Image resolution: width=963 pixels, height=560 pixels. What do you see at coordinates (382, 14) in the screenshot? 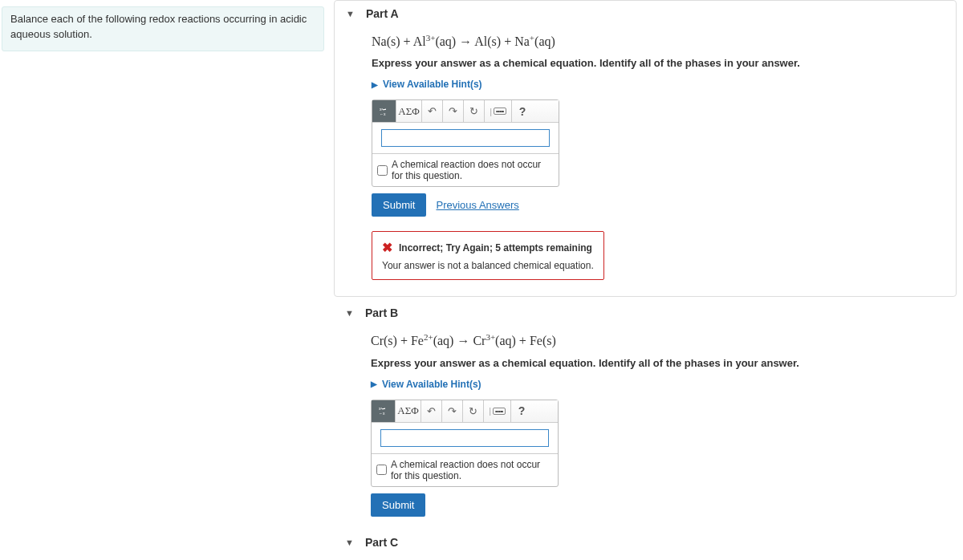
I see `part-a-title: Part A` at bounding box center [382, 14].